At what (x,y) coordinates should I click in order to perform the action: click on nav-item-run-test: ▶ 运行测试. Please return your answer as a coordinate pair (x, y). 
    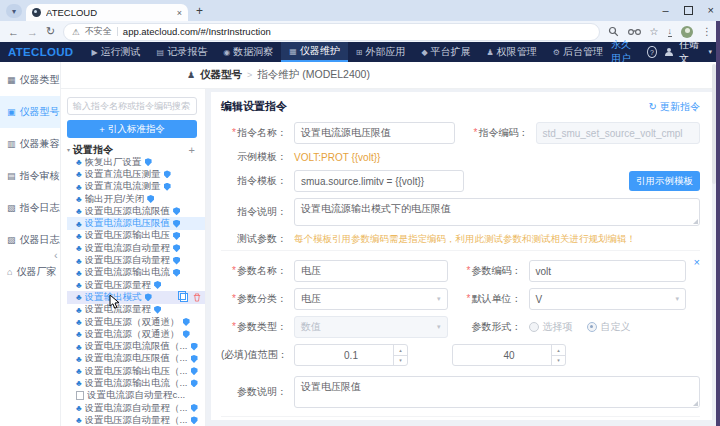
    Looking at the image, I should click on (116, 52).